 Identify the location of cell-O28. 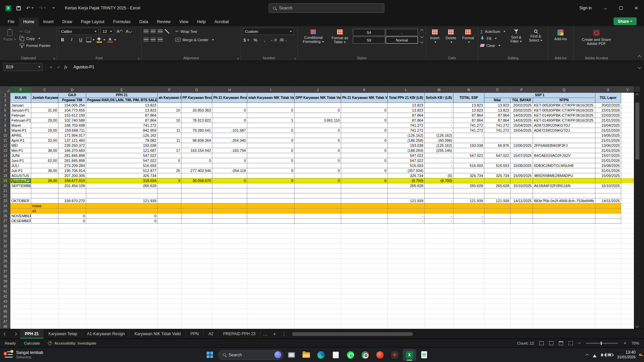
(497, 226).